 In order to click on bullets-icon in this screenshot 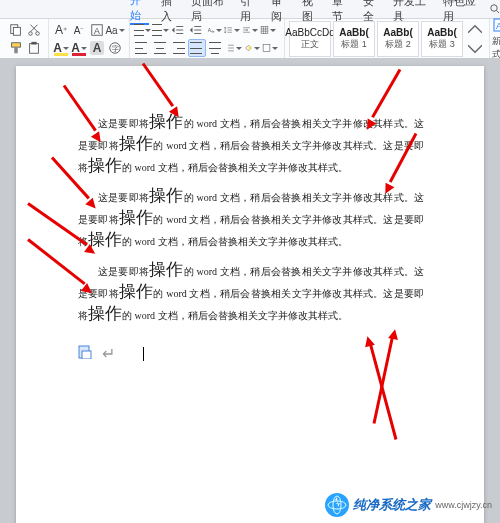, I will do `click(142, 30)`.